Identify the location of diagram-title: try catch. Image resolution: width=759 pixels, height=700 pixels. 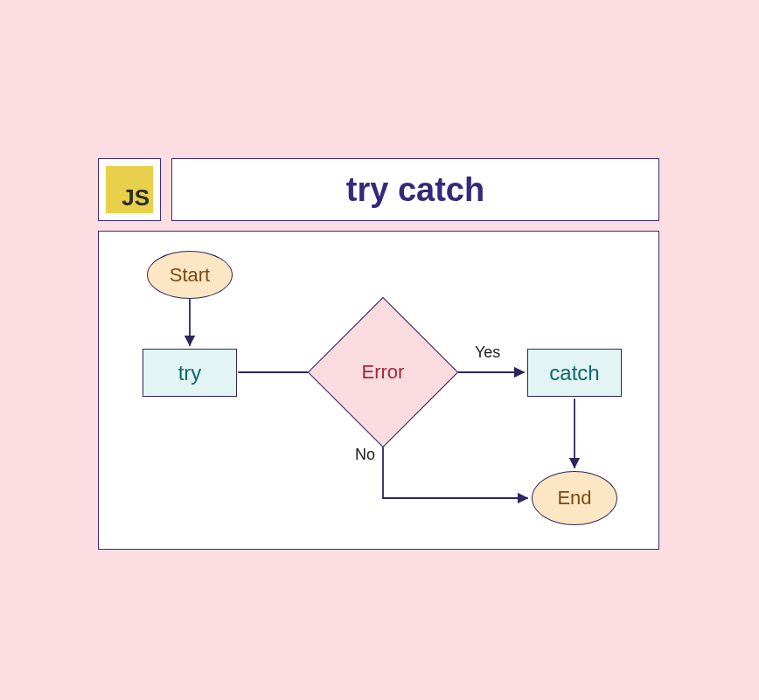
(415, 191).